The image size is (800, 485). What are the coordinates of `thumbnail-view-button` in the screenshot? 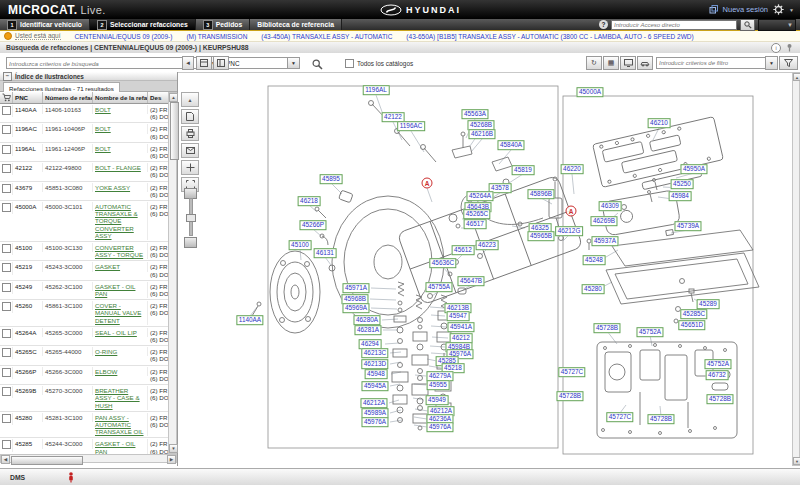 It's located at (204, 63).